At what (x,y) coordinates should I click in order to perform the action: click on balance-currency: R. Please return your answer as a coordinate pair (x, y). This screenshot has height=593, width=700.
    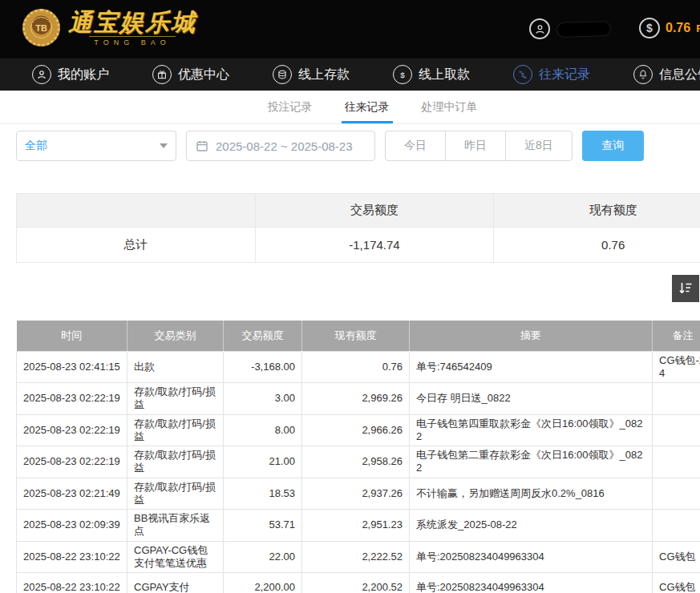
    Looking at the image, I should click on (698, 29).